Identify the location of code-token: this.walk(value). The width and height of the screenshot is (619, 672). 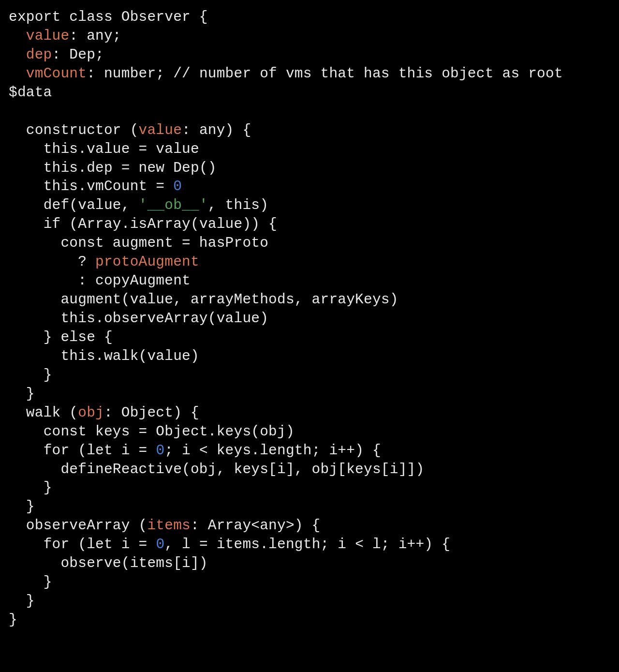
(104, 356).